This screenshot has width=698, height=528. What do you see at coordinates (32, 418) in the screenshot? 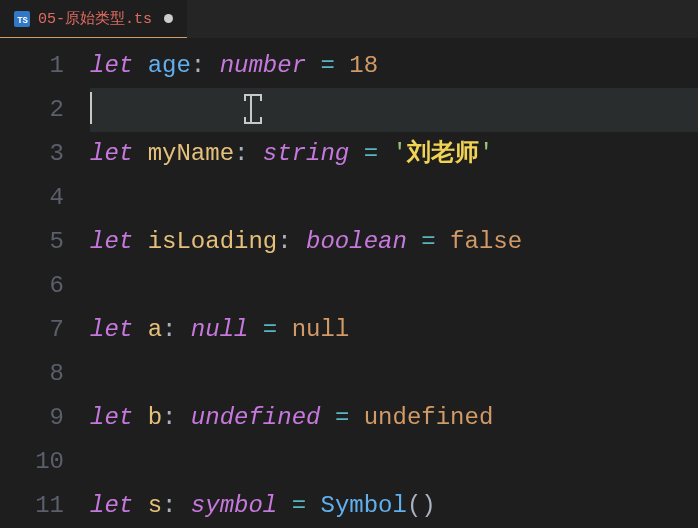
I see `line-number: 9` at bounding box center [32, 418].